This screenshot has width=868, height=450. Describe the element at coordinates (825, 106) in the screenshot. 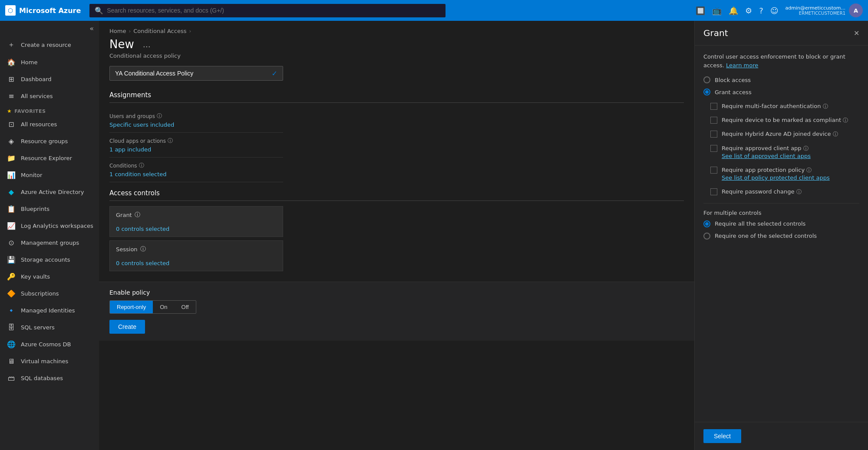

I see `mfa-info-icon: ⓘ` at that location.